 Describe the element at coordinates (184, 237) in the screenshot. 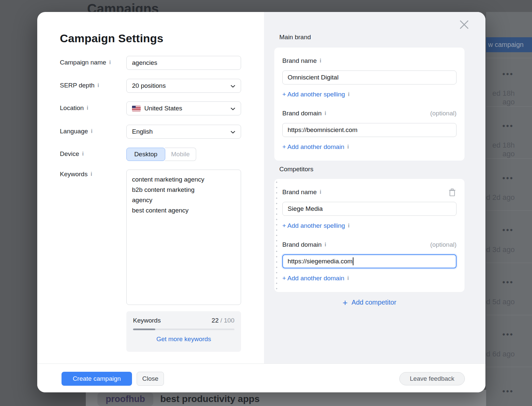

I see `keywords-textarea: content marketing agency b2b content mar…` at that location.